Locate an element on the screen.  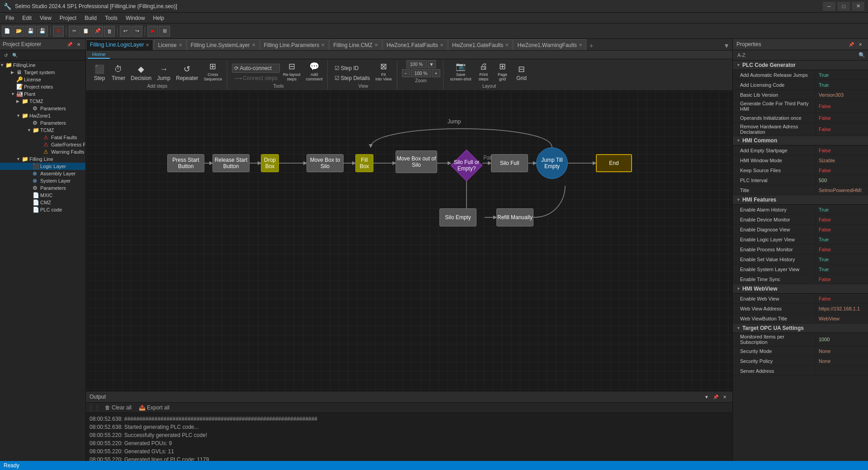
tree-plant: ▼ 🏭 Plant is located at coordinates (42, 94).